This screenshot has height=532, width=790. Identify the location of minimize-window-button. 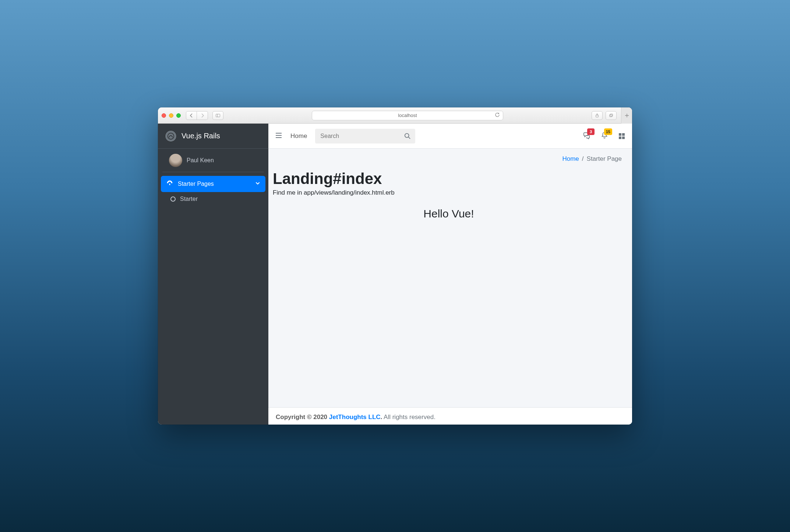
(171, 116).